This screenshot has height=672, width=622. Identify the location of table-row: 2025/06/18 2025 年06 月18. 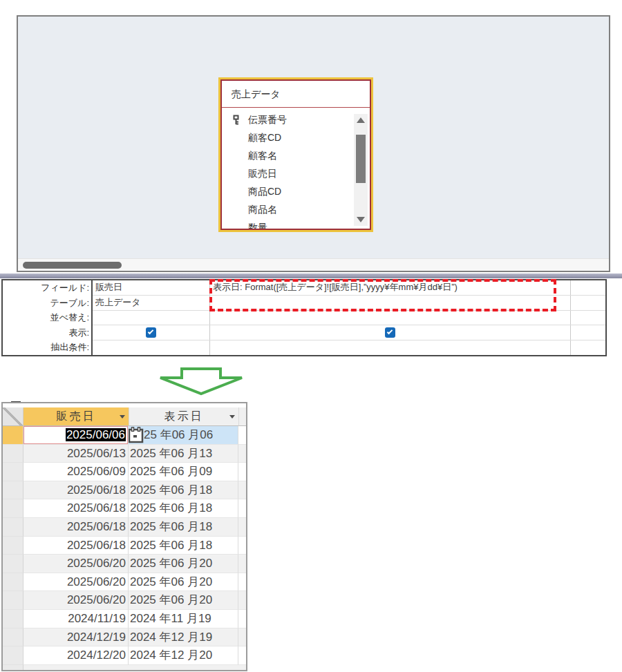
(124, 490).